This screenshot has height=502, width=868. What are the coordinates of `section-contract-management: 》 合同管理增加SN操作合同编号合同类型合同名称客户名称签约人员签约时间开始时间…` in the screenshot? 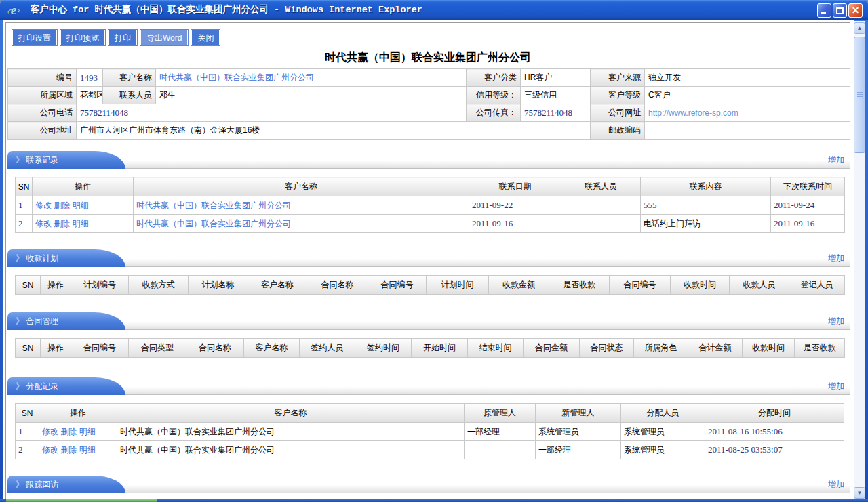 It's located at (428, 335).